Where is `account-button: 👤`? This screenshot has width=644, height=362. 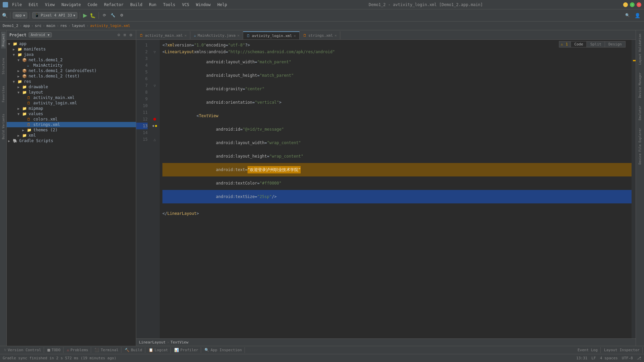
account-button: 👤 is located at coordinates (638, 15).